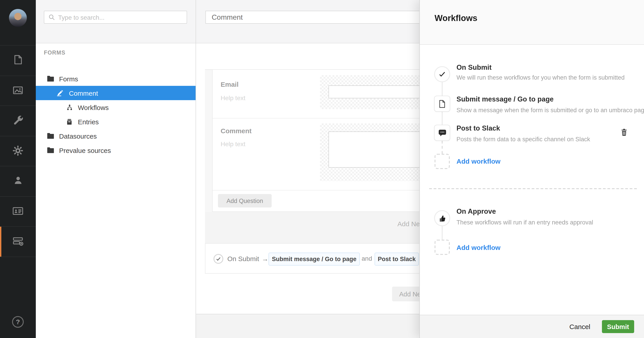  I want to click on tree-item-label: Datasources, so click(78, 136).